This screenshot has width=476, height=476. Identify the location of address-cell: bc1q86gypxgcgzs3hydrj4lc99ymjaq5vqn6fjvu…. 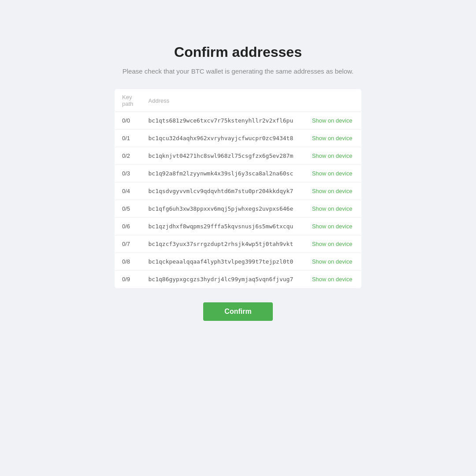
(223, 279).